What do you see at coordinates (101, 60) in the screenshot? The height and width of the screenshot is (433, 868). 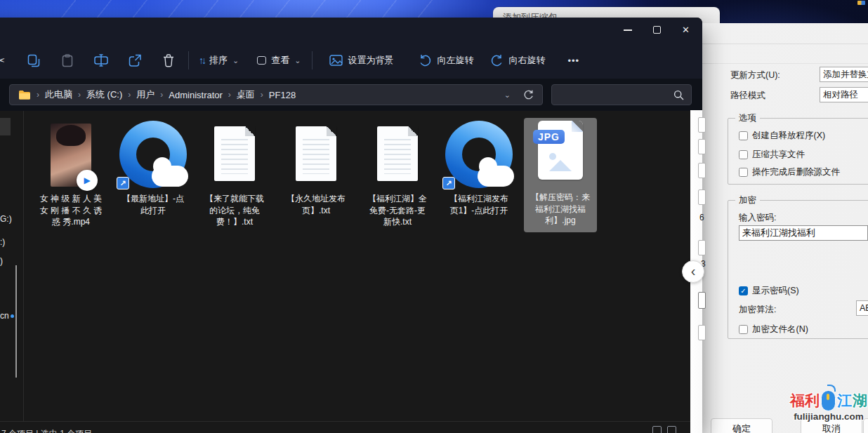 I see `rename-icon` at bounding box center [101, 60].